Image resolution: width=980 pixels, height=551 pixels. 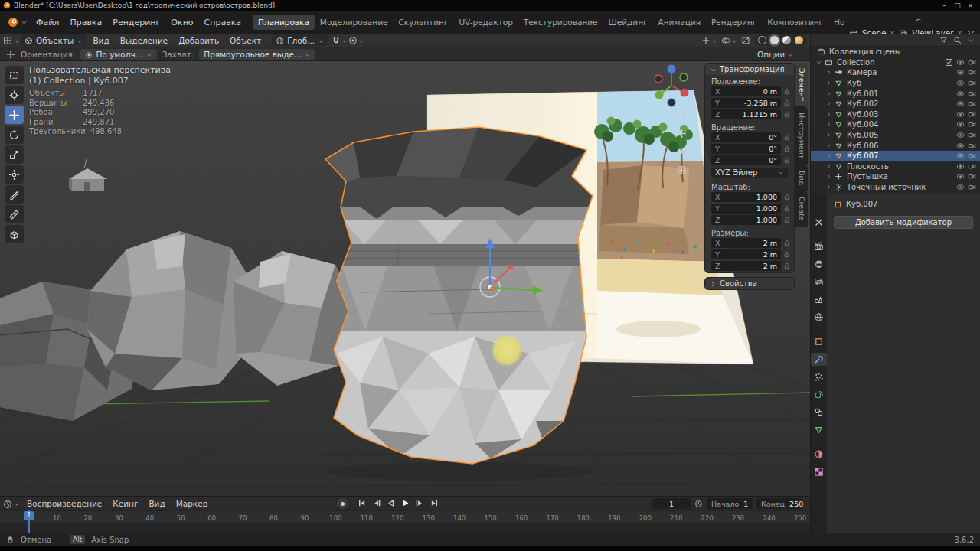 What do you see at coordinates (342, 504) in the screenshot?
I see `auto-keying-button` at bounding box center [342, 504].